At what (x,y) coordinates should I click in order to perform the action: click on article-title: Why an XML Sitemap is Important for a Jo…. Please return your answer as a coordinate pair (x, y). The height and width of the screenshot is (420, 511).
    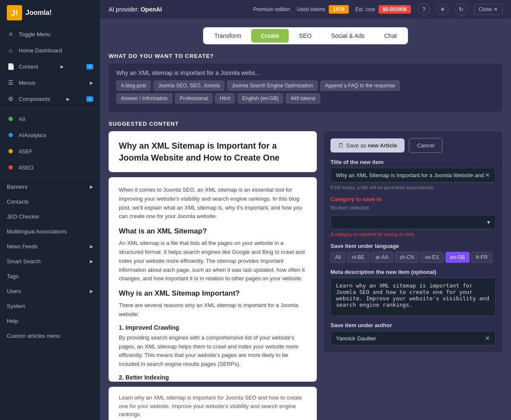
    Looking at the image, I should click on (213, 152).